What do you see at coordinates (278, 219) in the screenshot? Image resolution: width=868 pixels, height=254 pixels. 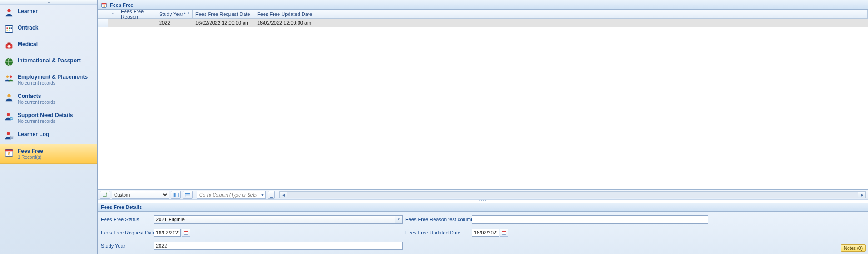 I see `status-input` at bounding box center [278, 219].